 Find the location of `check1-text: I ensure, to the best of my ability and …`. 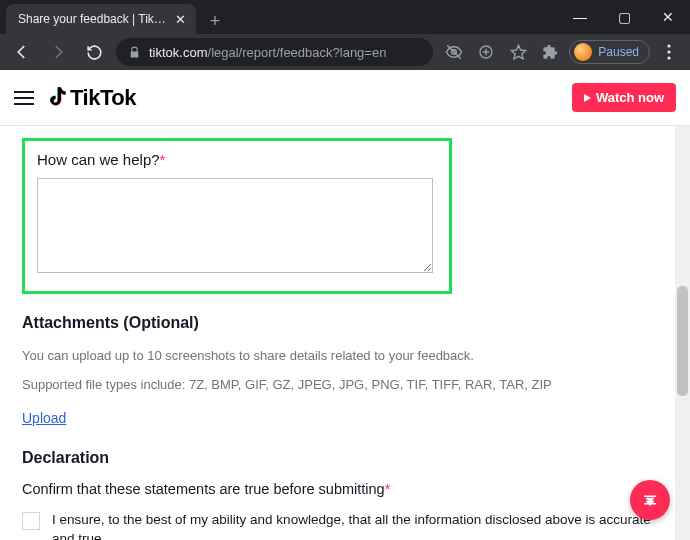

check1-text: I ensure, to the best of my ability and … is located at coordinates (360, 526).